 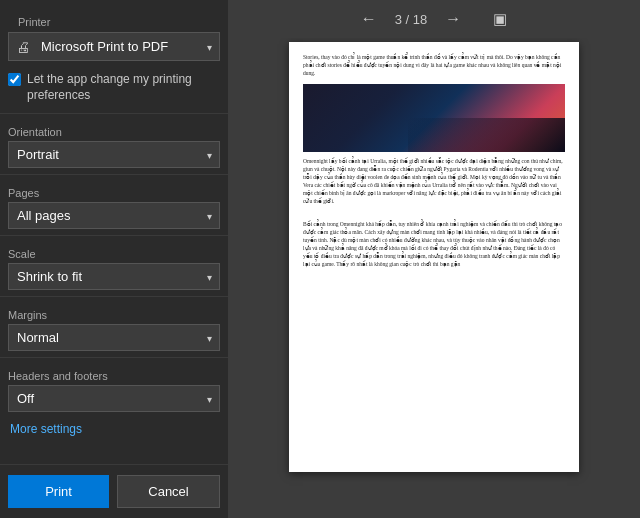 I want to click on orientation-select: Portrait Landscape, so click(x=114, y=154).